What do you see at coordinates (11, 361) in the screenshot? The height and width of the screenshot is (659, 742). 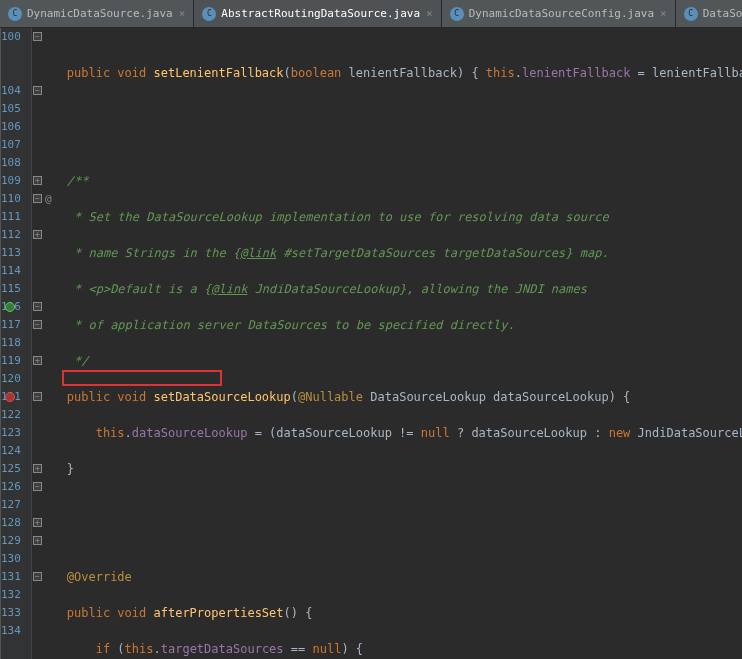 I see `line-number: 119` at bounding box center [11, 361].